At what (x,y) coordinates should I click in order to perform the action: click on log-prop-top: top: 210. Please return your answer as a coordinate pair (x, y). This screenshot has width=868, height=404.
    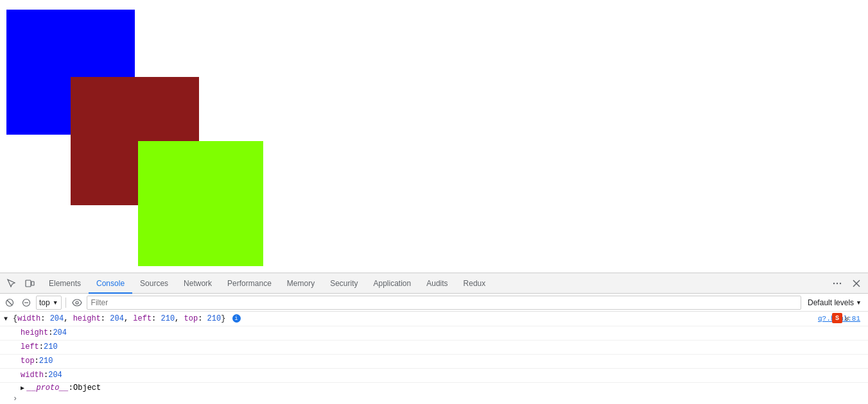
    Looking at the image, I should click on (434, 362).